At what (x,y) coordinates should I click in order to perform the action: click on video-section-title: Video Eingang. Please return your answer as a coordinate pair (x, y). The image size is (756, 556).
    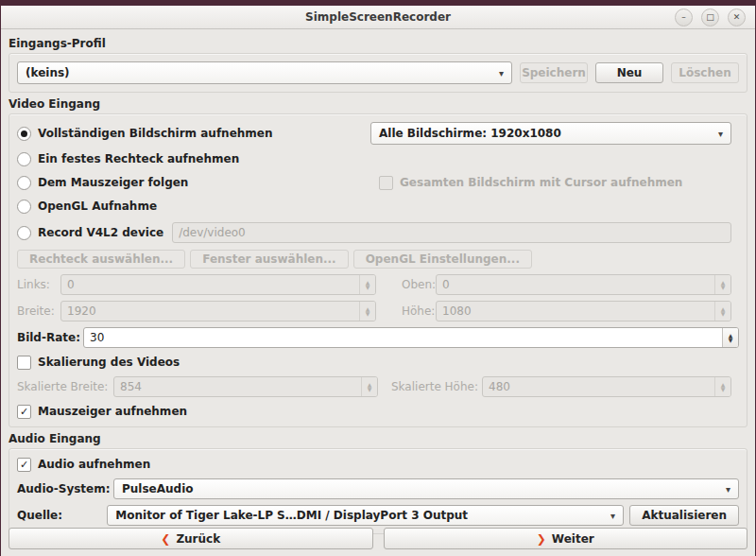
    Looking at the image, I should click on (378, 104).